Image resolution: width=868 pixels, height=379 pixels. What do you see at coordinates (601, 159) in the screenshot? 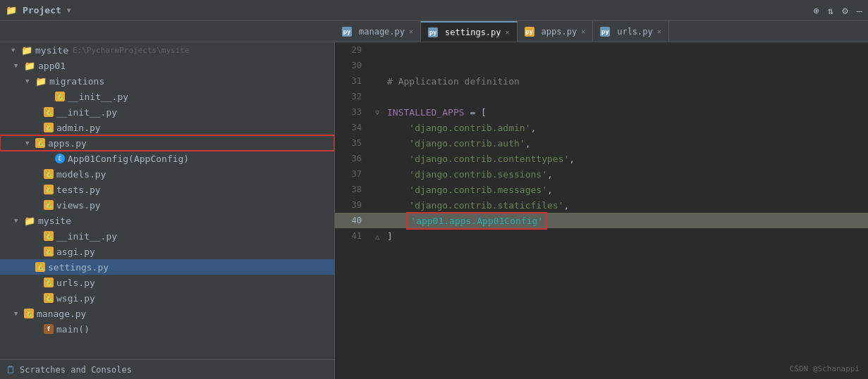
I see `code-line-36: 36 'django.contrib.contenttypes',` at bounding box center [601, 159].